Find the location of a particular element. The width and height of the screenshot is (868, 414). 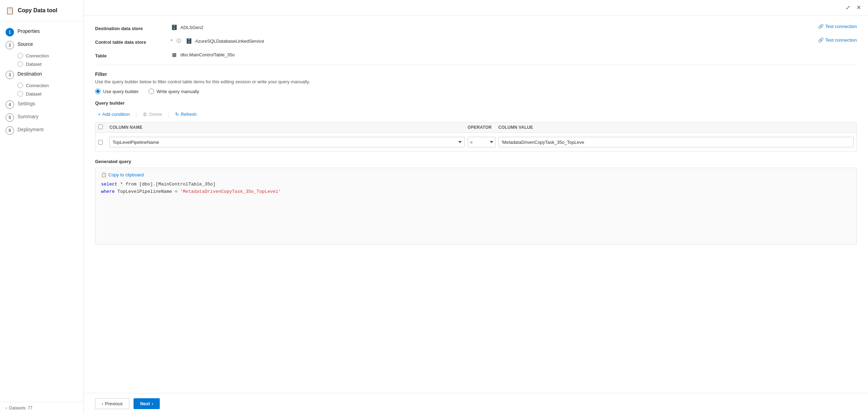

radio-builder-label: Use query builder is located at coordinates (121, 92).